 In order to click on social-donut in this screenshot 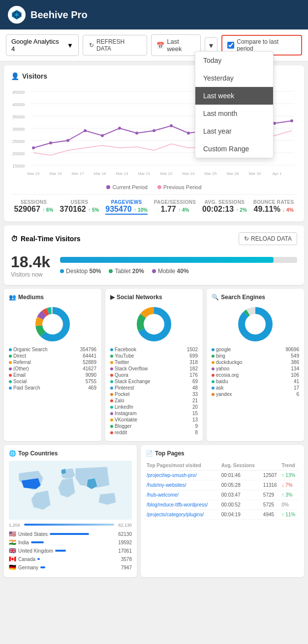, I will do `click(154, 324)`.